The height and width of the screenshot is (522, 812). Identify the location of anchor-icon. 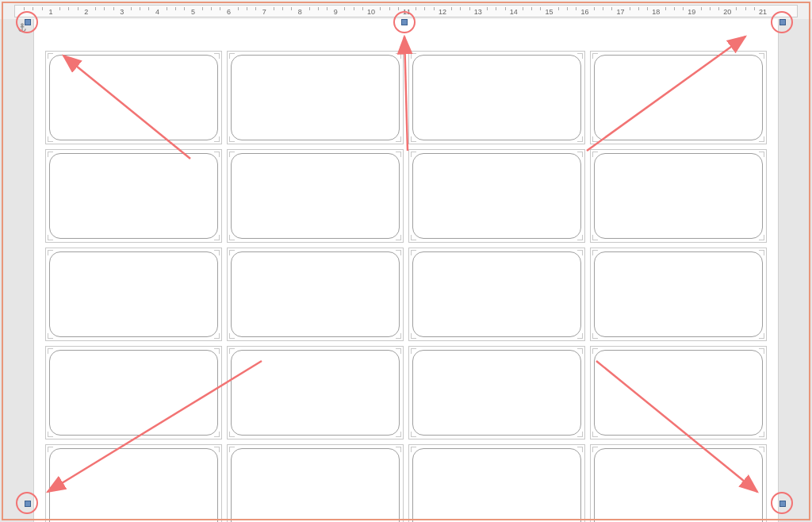
(22, 28).